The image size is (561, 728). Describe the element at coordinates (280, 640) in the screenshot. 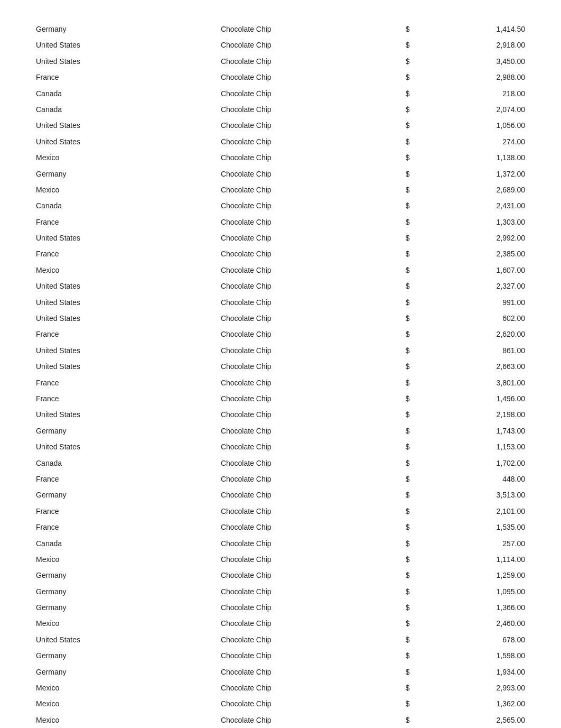

I see `table-row: United StatesChocolate Chip$678.00` at that location.